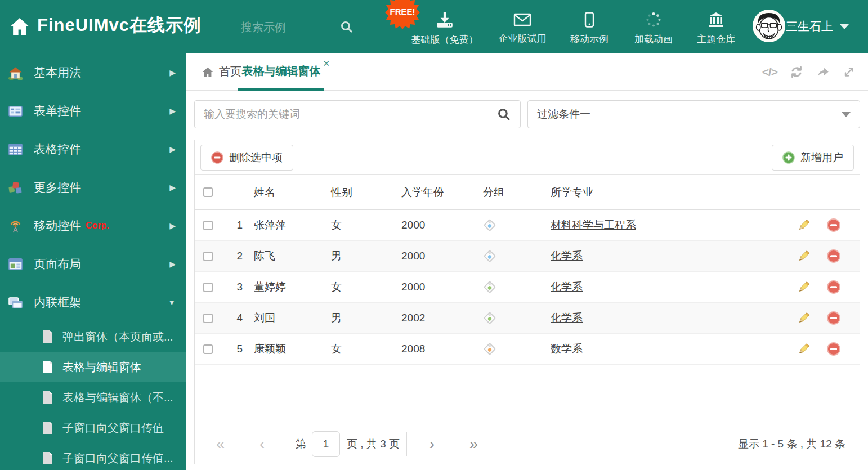 This screenshot has height=470, width=868. I want to click on cell-year: 2002, so click(436, 318).